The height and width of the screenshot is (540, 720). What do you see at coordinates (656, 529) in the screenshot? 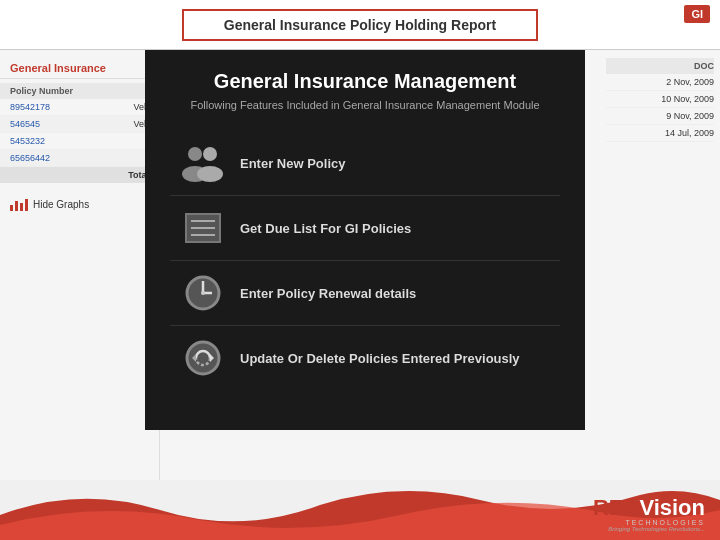
I see `logo-tagline: Bringing Technologies Revolutions...` at bounding box center [656, 529].